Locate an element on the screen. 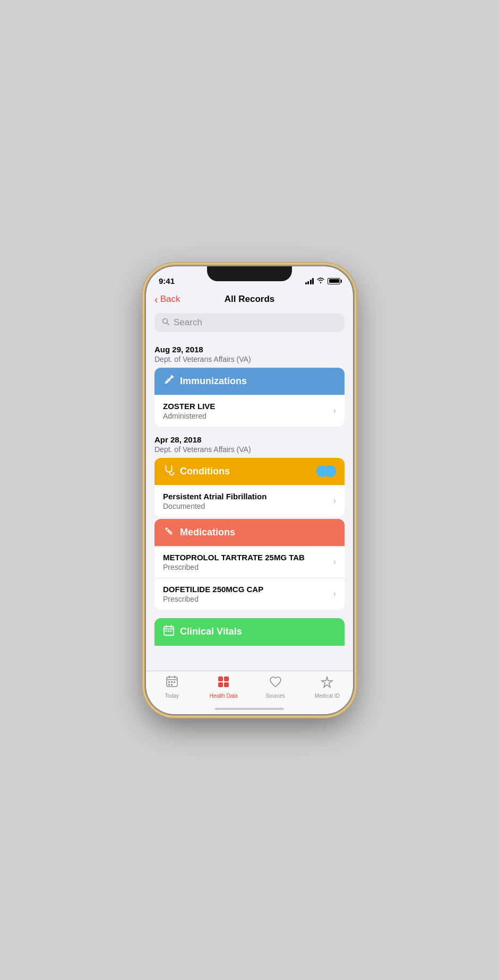  conditions-header: Conditions is located at coordinates (249, 471).